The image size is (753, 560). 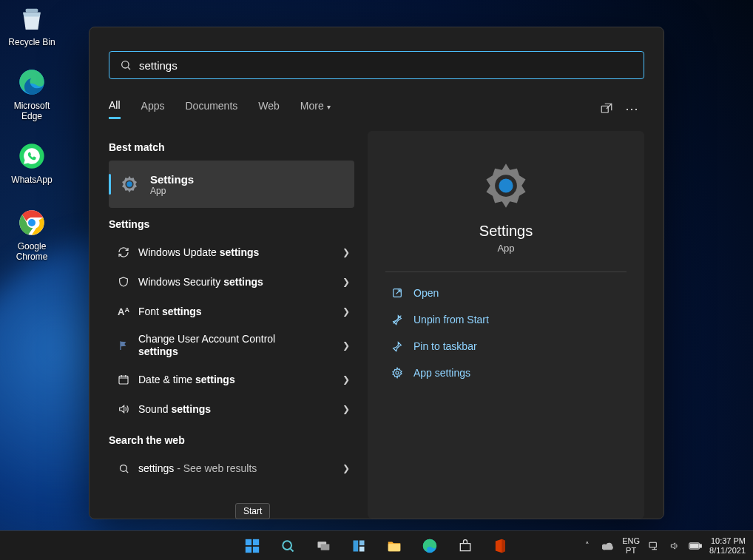 What do you see at coordinates (506, 373) in the screenshot?
I see `action-app-settings: App settings` at bounding box center [506, 373].